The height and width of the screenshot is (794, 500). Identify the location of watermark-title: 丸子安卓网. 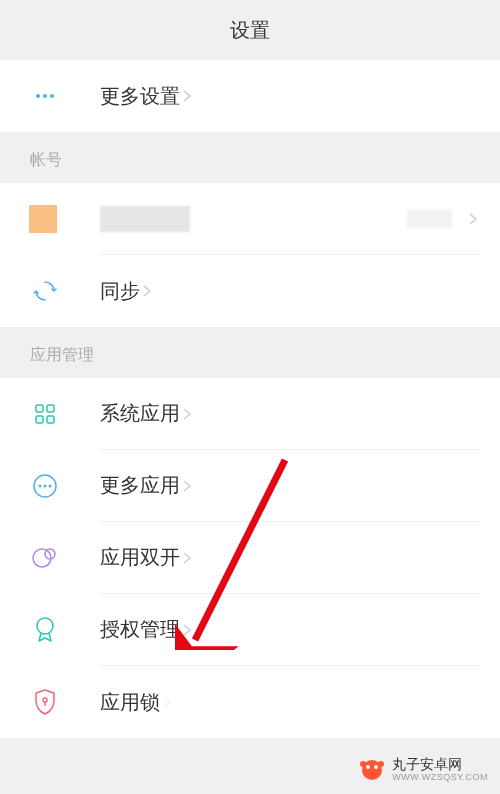
(440, 764).